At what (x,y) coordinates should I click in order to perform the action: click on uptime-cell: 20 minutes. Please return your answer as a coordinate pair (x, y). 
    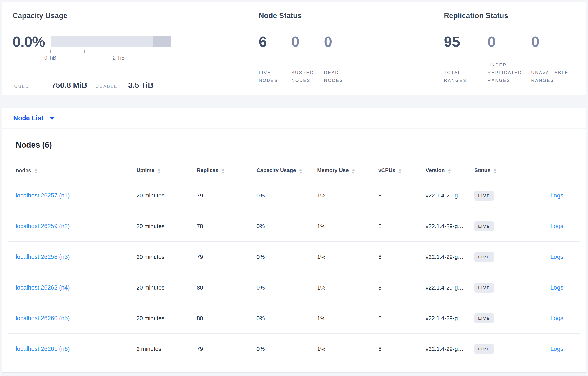
    Looking at the image, I should click on (167, 288).